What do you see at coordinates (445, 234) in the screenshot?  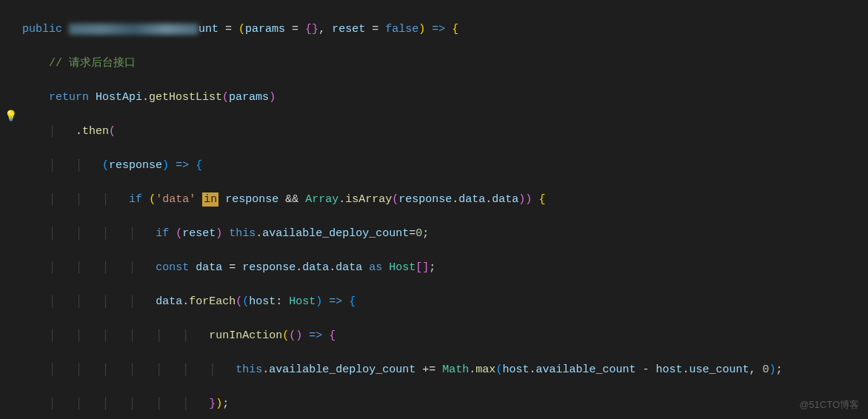 I see `code-line: │ │ │ │ if (reset) this.available_deploy…` at bounding box center [445, 234].